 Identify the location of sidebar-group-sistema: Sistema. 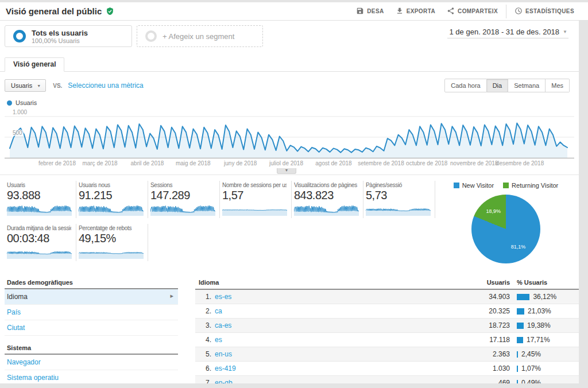
(91, 348).